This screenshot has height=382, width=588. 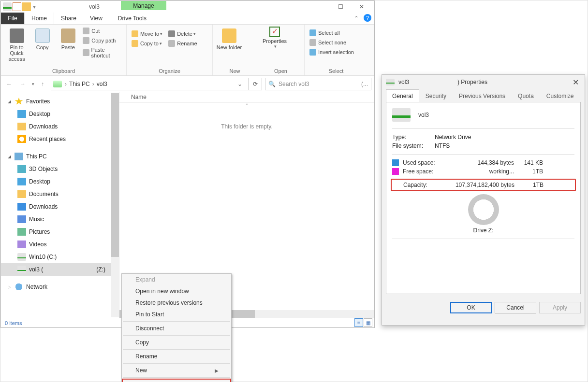 I want to click on tab-general: General, so click(x=402, y=96).